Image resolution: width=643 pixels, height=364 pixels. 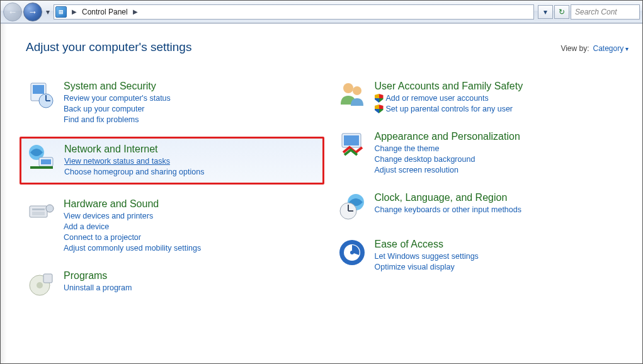 I want to click on history-dropdown-button: ▾, so click(x=545, y=12).